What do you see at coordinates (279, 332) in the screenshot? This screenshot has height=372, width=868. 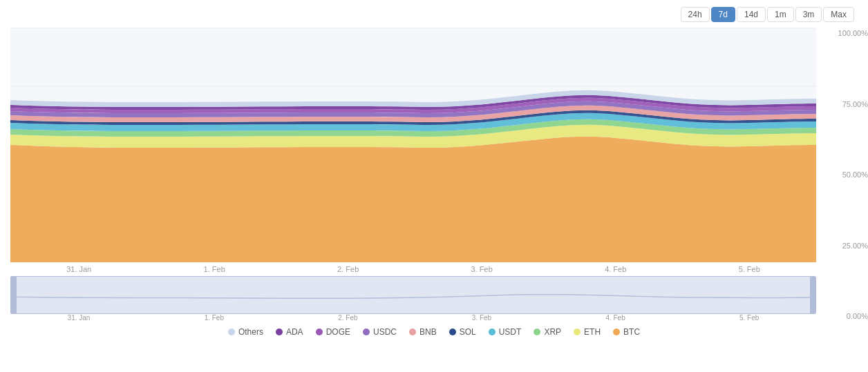 I see `legend-dot-ada` at bounding box center [279, 332].